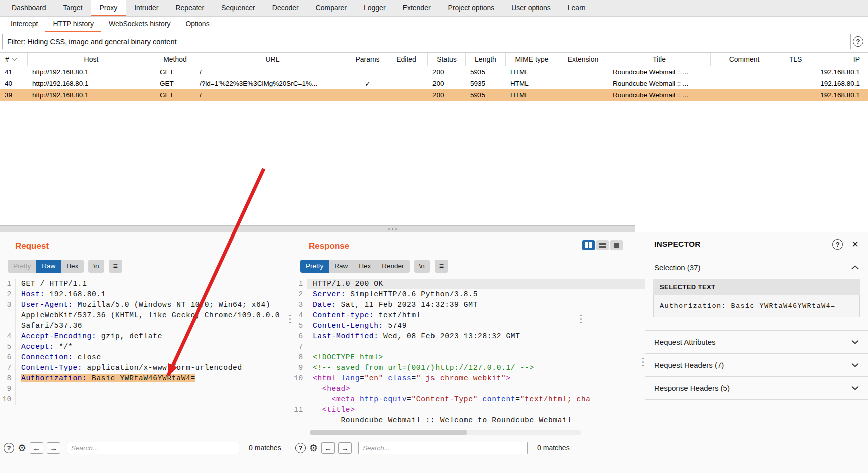 The image size is (868, 473). Describe the element at coordinates (757, 305) in the screenshot. I see `selection-body: SELECTED TEXTAuthorization: Basic YWRtaW…` at that location.